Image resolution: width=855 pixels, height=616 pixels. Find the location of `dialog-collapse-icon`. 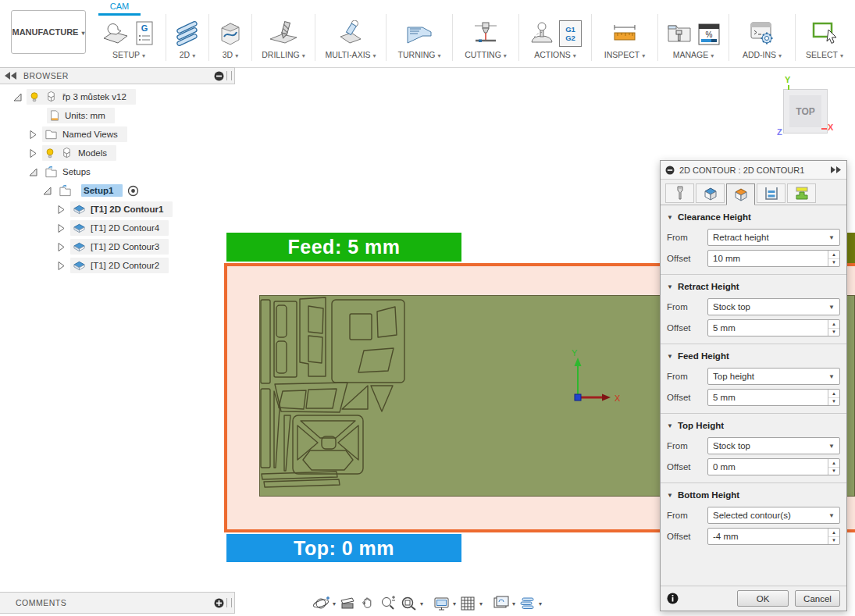

dialog-collapse-icon is located at coordinates (670, 170).